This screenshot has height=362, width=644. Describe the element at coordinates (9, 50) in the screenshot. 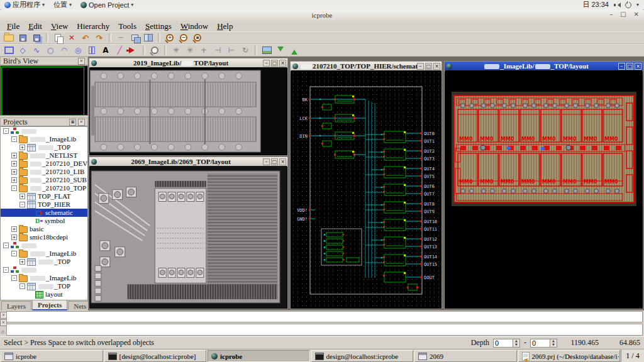

I see `draw-rect-icon` at that location.